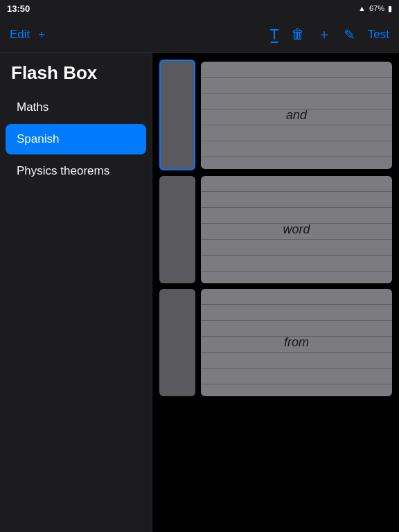 The height and width of the screenshot is (532, 399). I want to click on wifi-icon: ▲, so click(362, 8).